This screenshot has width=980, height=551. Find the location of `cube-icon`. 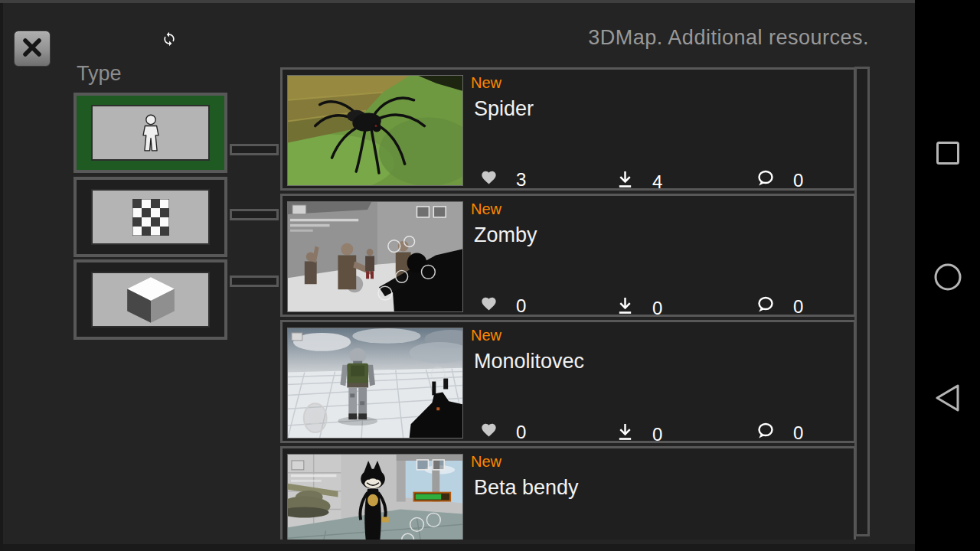

cube-icon is located at coordinates (150, 300).